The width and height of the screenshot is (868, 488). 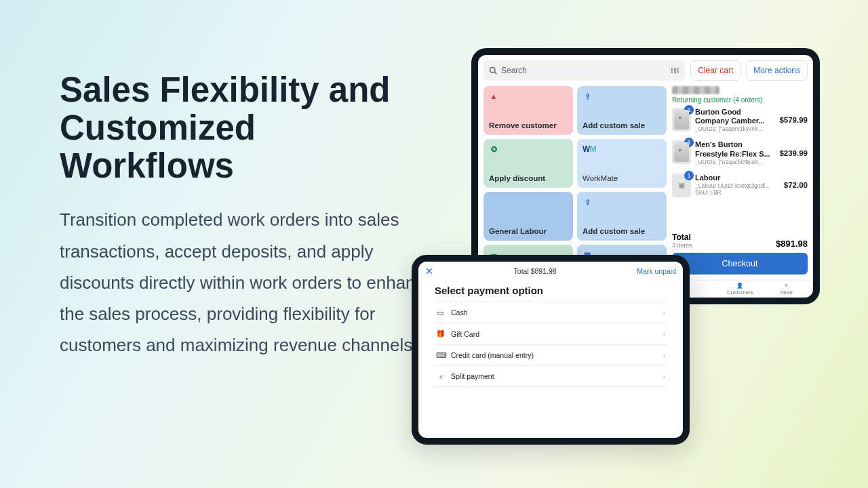 What do you see at coordinates (528, 178) in the screenshot?
I see `tile-label: Apply discount` at bounding box center [528, 178].